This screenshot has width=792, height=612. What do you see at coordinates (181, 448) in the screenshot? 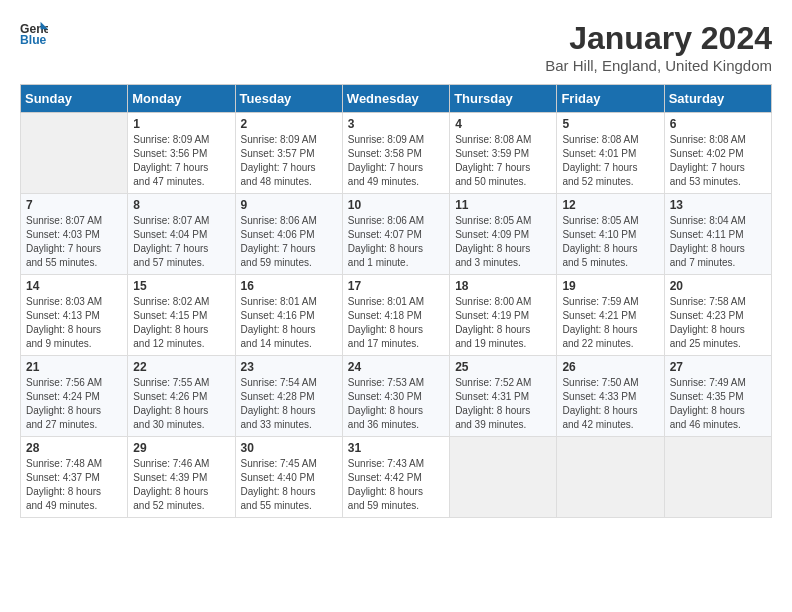
I see `day-number: 29` at bounding box center [181, 448].